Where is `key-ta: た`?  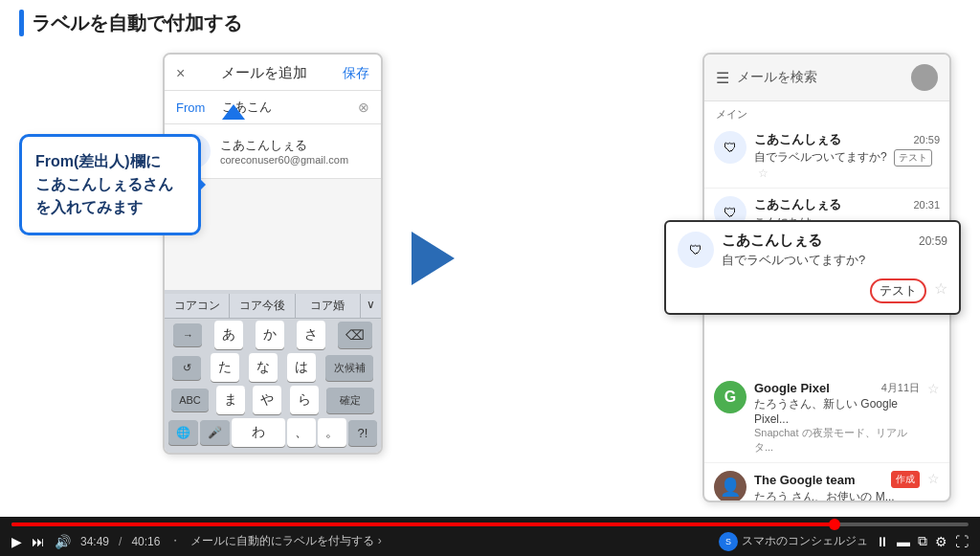 key-ta: た is located at coordinates (225, 367).